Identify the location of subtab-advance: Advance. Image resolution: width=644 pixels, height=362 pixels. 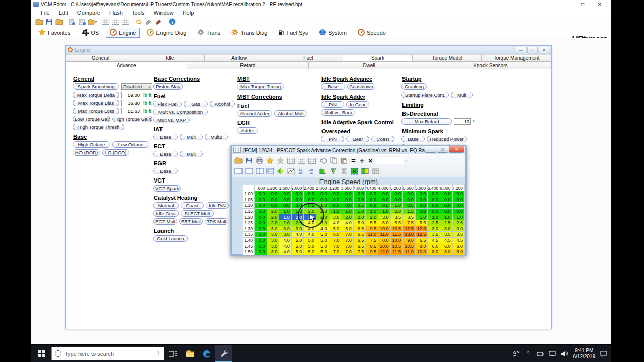
(127, 65).